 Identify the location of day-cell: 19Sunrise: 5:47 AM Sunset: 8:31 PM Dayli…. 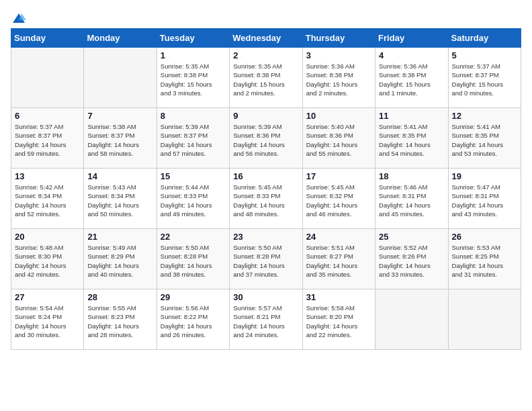
(484, 199).